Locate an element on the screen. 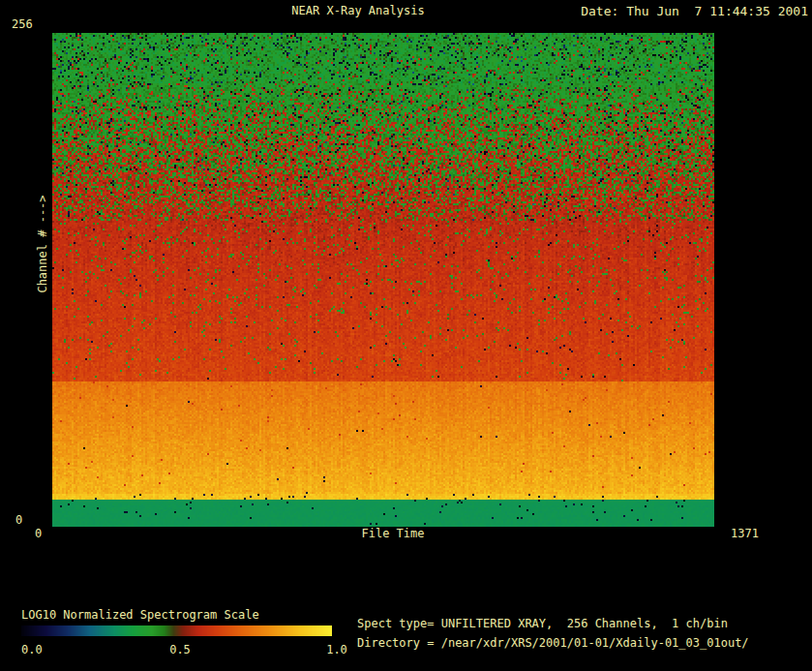  spect-type-info: Spect type= UNFILTERED XRAY, 256 Channel… is located at coordinates (542, 624).